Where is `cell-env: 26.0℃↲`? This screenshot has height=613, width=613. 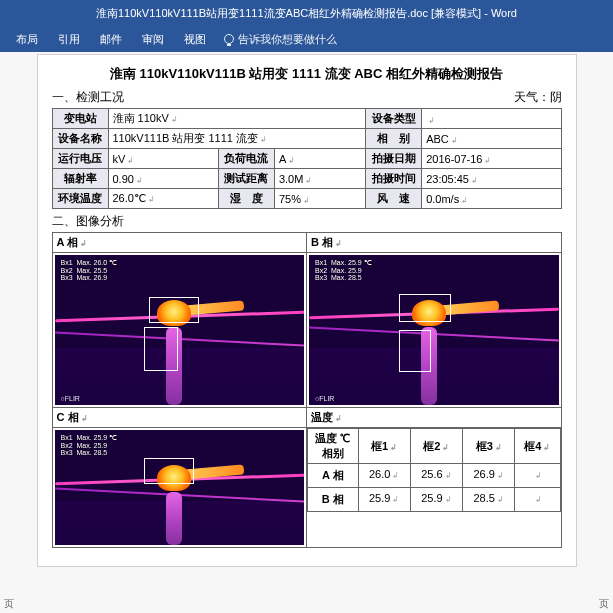
cell-env: 26.0℃↲ is located at coordinates (163, 199).